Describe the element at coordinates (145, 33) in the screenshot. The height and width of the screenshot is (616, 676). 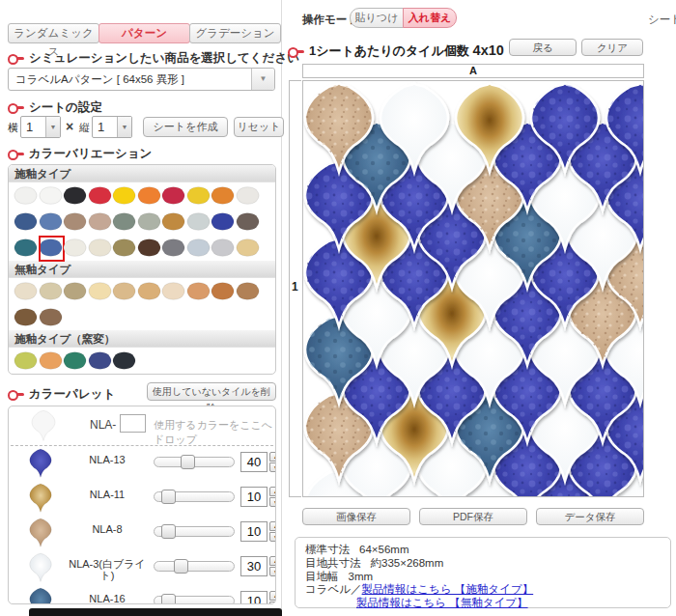
I see `tab-1: パターン` at that location.